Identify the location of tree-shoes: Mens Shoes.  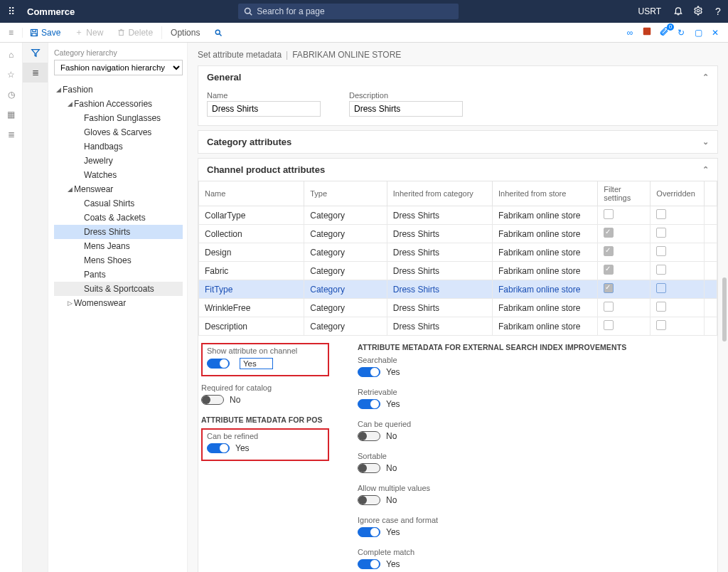
(118, 260).